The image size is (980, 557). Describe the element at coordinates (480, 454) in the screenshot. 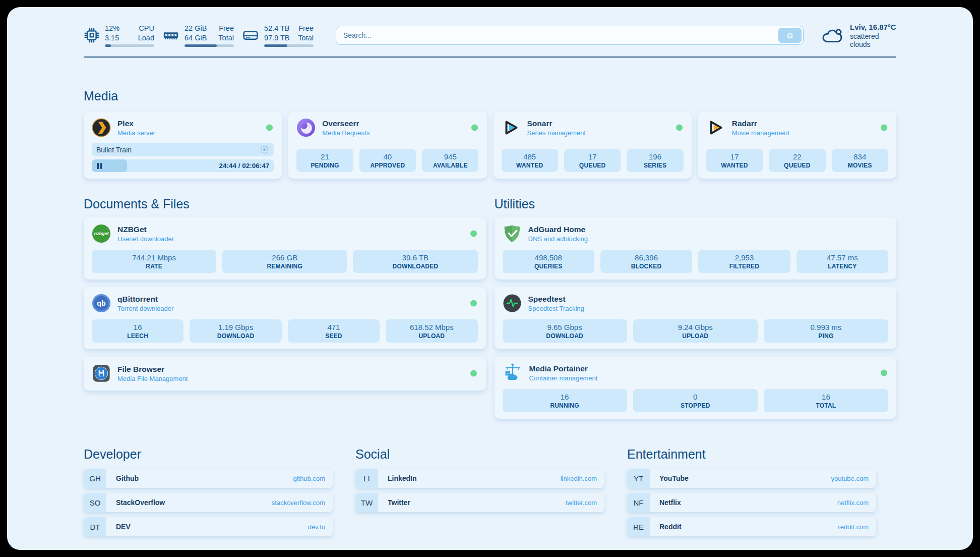

I see `section-title-social: Social` at that location.